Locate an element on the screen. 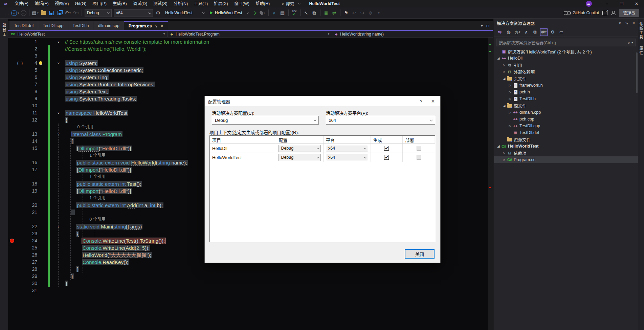 The height and width of the screenshot is (330, 644). column-header: 平台 is located at coordinates (347, 139).